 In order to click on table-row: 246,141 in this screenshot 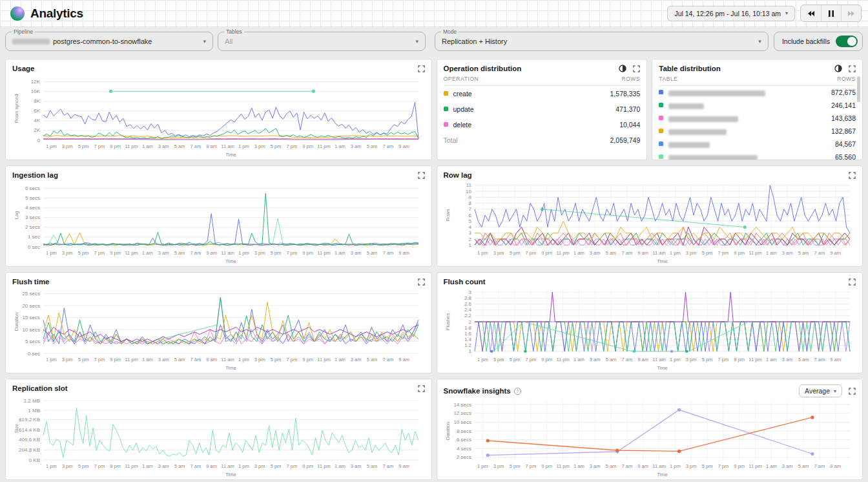, I will do `click(757, 105)`.